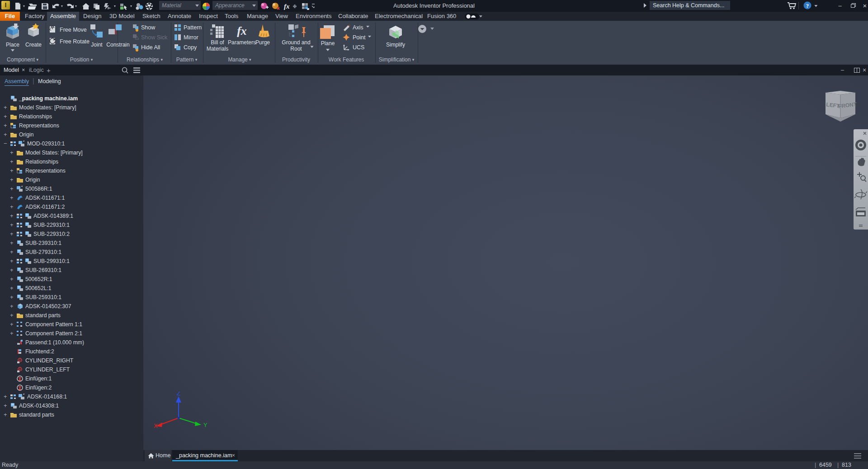  I want to click on svg-text: Show, so click(148, 28).